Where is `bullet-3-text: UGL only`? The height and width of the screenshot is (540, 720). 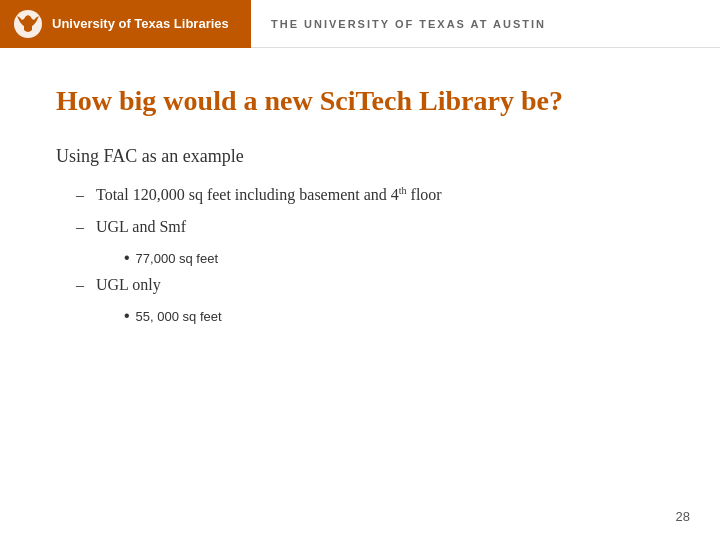 bullet-3-text: UGL only is located at coordinates (128, 285).